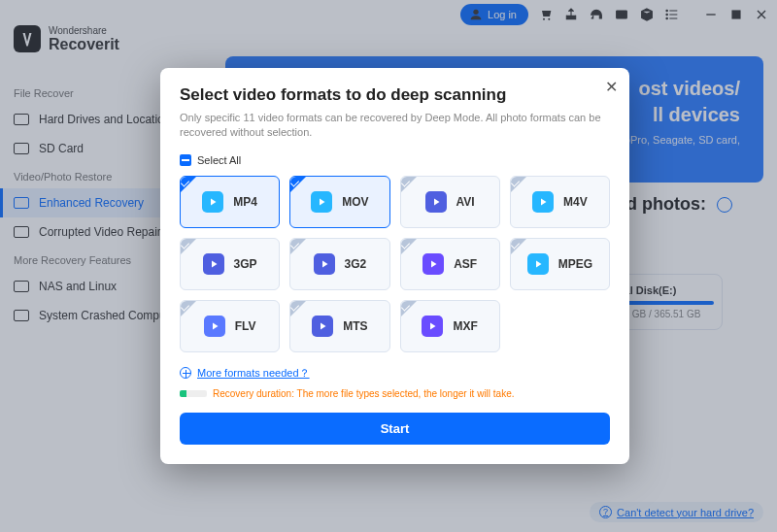 Image resolution: width=777 pixels, height=532 pixels. I want to click on format-label: AVI, so click(466, 202).